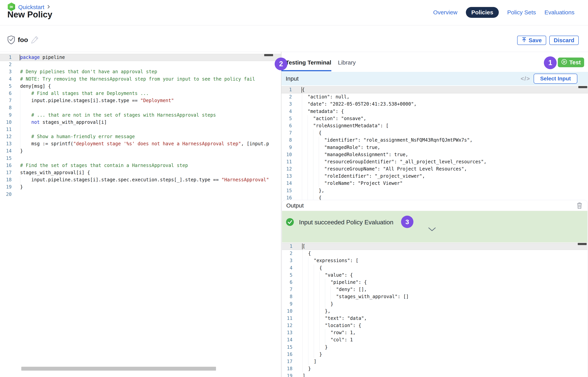  I want to click on code-line: 8, so click(140, 108).